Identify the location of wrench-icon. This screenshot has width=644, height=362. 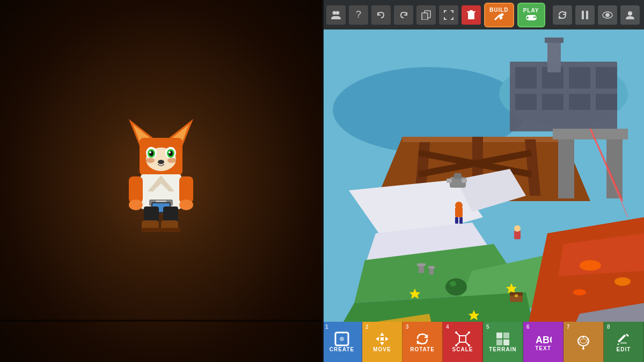
(499, 18).